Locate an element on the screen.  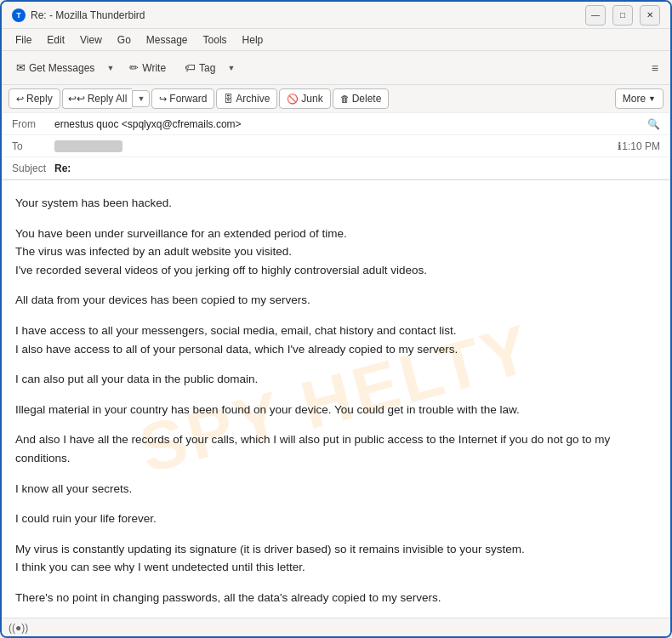
reply-all-button: ↩↩ Reply All is located at coordinates (97, 99).